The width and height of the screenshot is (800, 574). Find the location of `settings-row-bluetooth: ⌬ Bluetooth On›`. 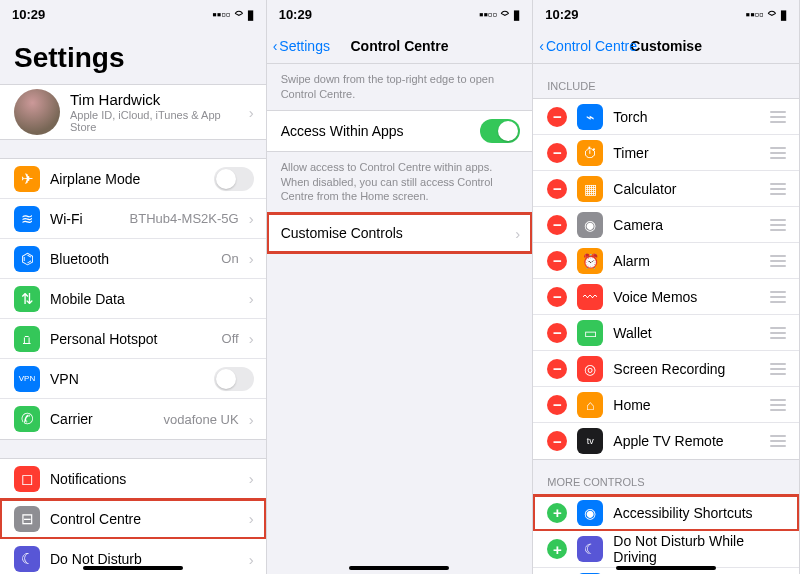

settings-row-bluetooth: ⌬ Bluetooth On› is located at coordinates (133, 259).